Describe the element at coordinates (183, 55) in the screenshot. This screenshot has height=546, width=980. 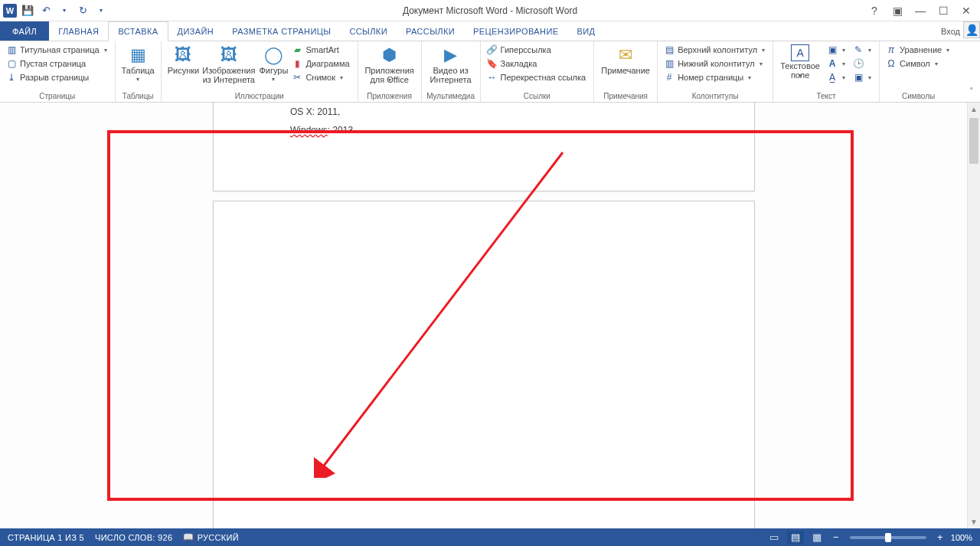
I see `picture-icon: 🖼` at that location.